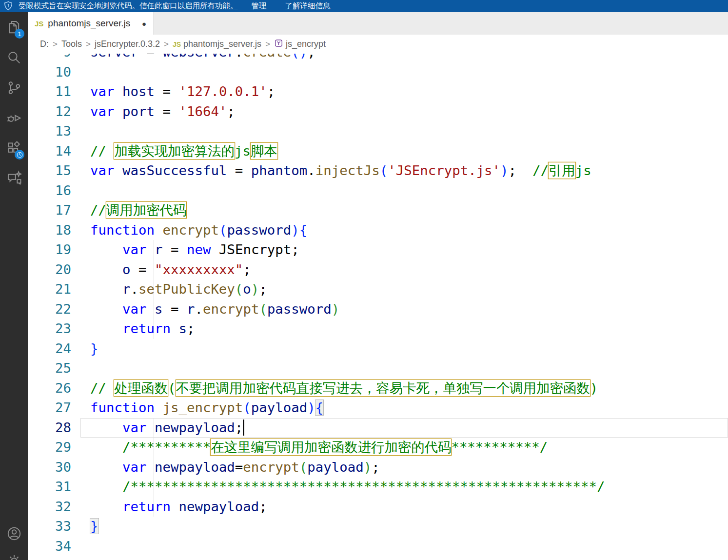  Describe the element at coordinates (532, 171) in the screenshot. I see `code-token: //` at that location.